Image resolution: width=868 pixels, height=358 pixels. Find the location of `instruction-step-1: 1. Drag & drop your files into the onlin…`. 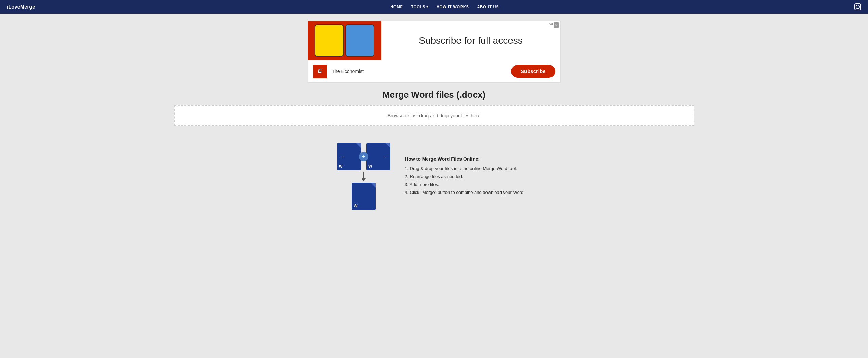

instruction-step-1: 1. Drag & drop your files into the onlin… is located at coordinates (465, 168).